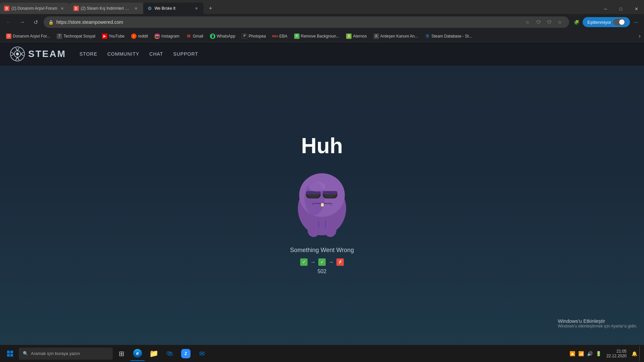 This screenshot has width=644, height=362. Describe the element at coordinates (538, 22) in the screenshot. I see `shield-icon: 🛡` at that location.